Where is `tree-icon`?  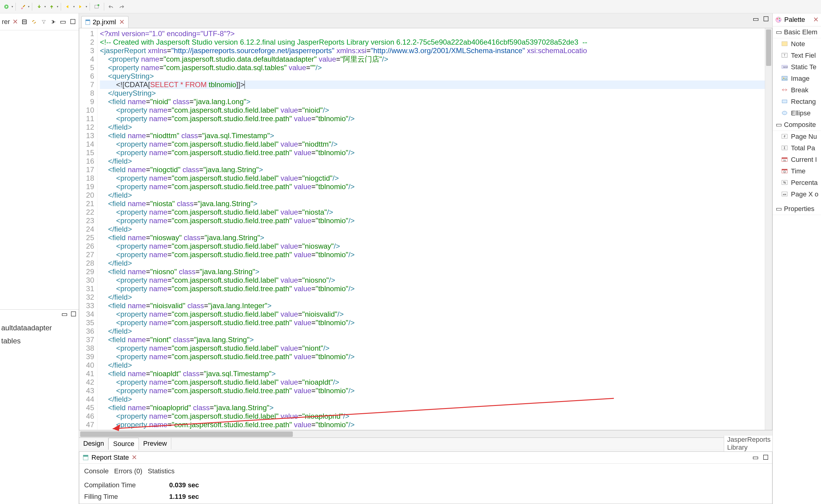 tree-icon is located at coordinates (53, 22).